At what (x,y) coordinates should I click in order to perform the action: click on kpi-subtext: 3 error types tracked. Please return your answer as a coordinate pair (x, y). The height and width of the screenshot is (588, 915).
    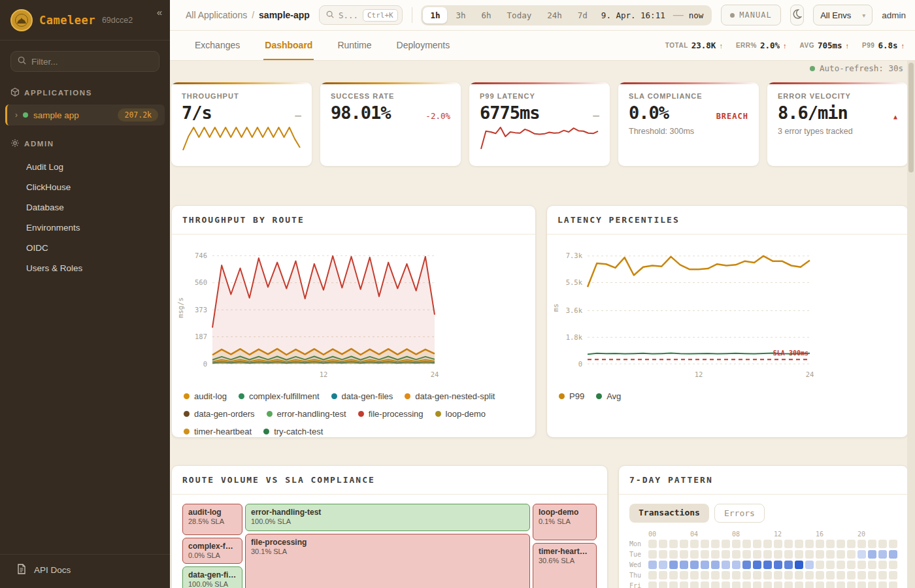
    Looking at the image, I should click on (838, 131).